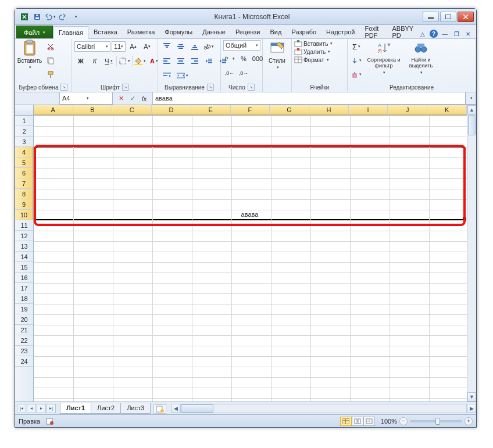  What do you see at coordinates (24, 17) in the screenshot?
I see `excel-app-icon` at bounding box center [24, 17].